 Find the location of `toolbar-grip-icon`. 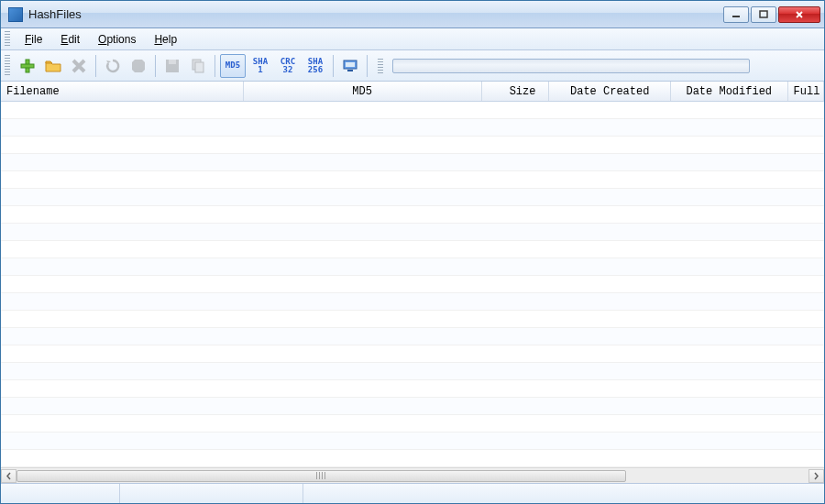

toolbar-grip-icon is located at coordinates (7, 66).